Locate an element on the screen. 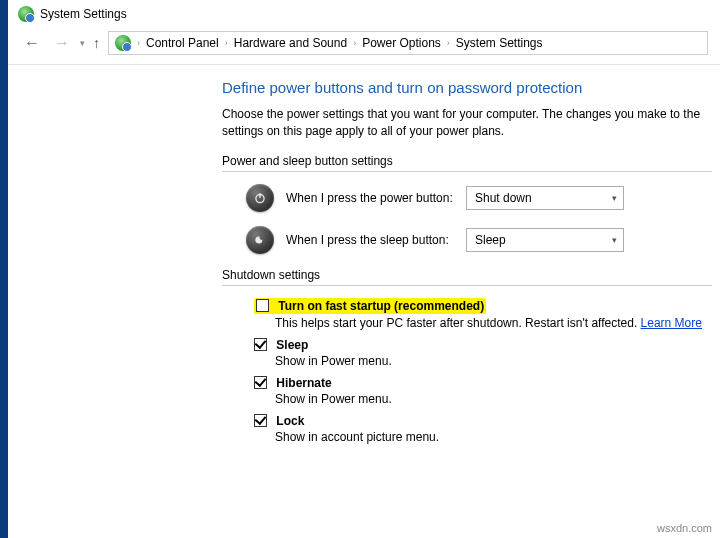  lock-desc: Show in account picture menu. is located at coordinates (494, 437).